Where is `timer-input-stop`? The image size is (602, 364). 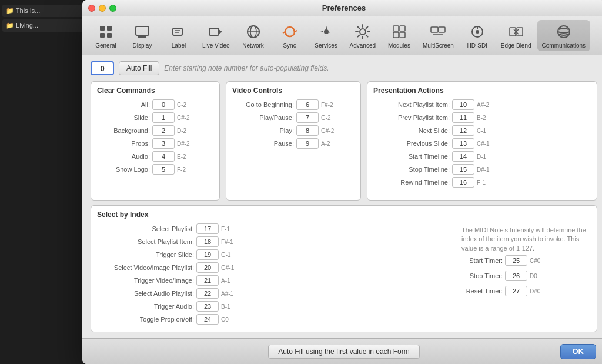
timer-input-stop is located at coordinates (516, 276).